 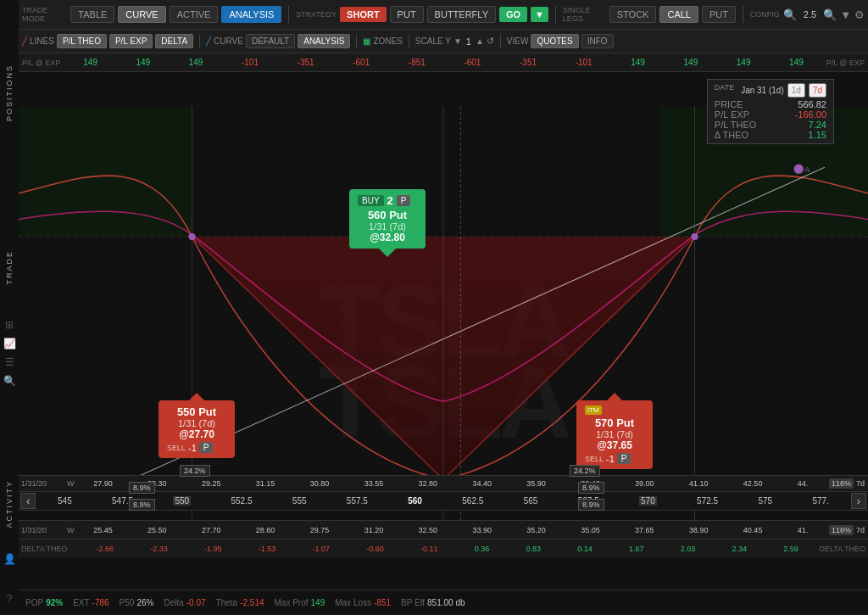 What do you see at coordinates (554, 41) in the screenshot?
I see `quotes-button: QUOTES` at bounding box center [554, 41].